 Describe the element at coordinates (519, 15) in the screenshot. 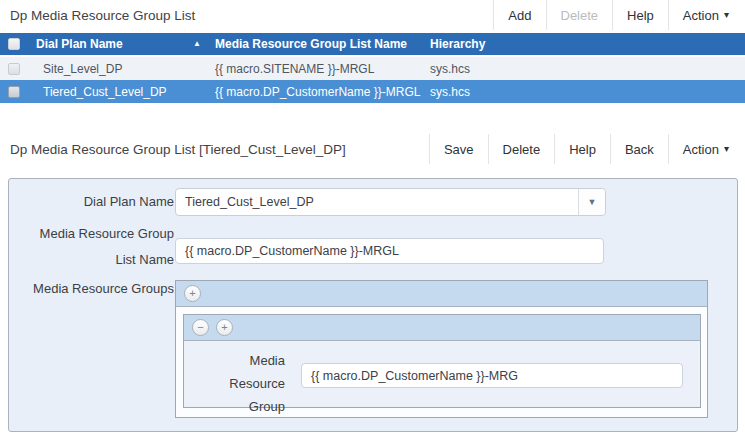

I see `add-button: Add` at that location.